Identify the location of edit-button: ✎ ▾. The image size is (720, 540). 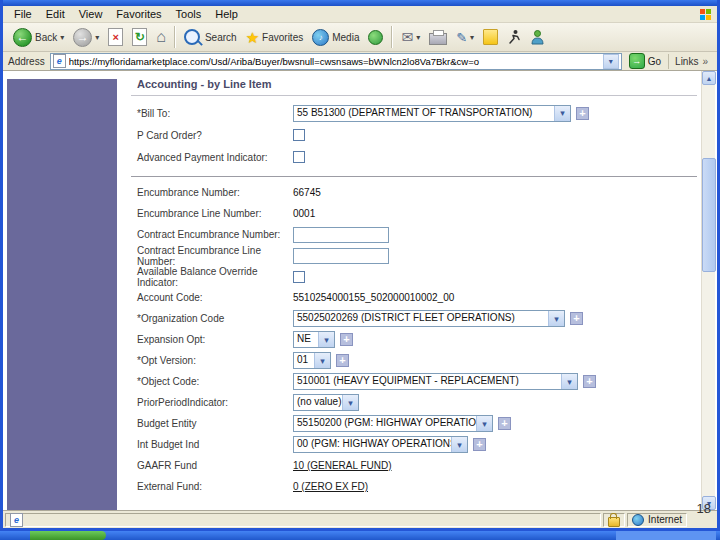
(465, 38).